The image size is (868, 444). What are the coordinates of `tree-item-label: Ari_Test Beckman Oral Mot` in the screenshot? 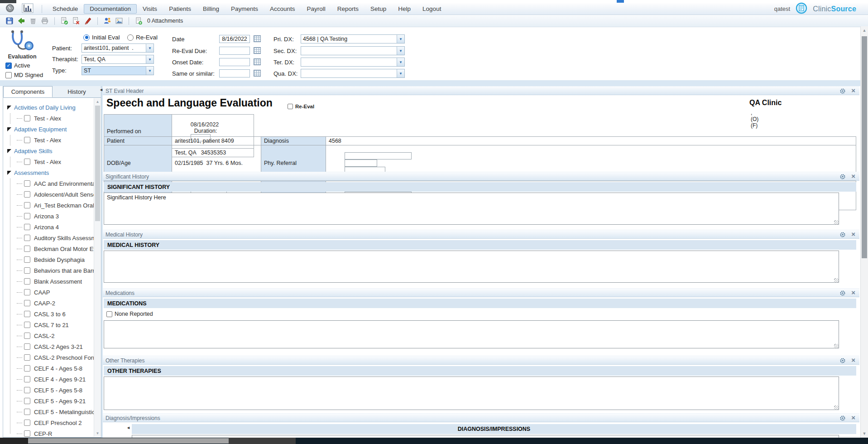 It's located at (64, 206).